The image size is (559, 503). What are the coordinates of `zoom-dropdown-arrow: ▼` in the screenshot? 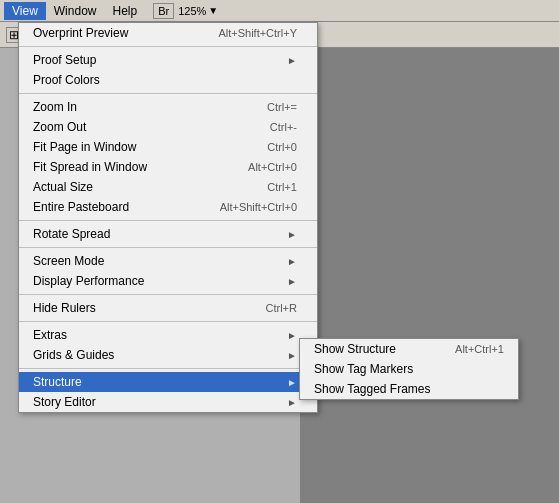 It's located at (213, 10).